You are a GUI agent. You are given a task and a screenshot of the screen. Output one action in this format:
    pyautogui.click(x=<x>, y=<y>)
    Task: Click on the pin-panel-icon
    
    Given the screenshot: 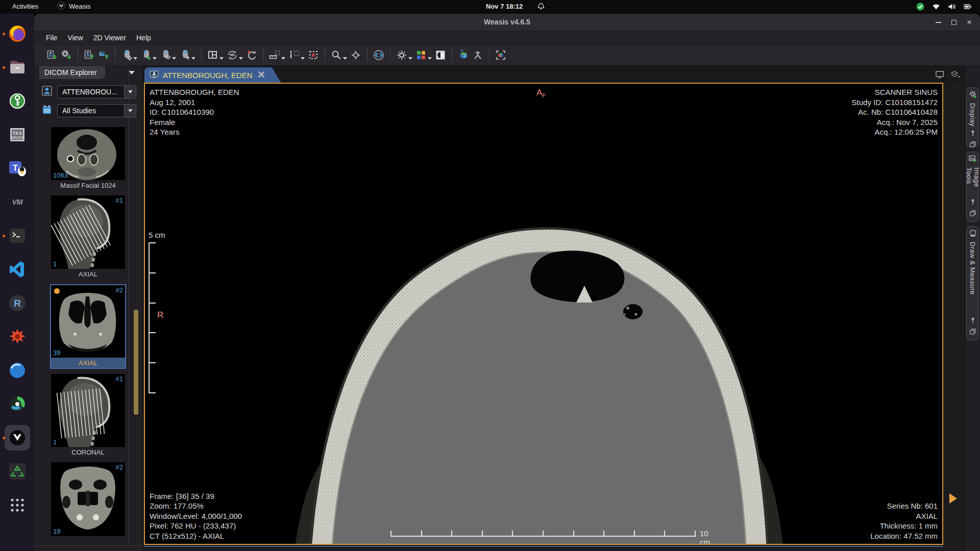 What is the action you would take?
    pyautogui.click(x=973, y=321)
    